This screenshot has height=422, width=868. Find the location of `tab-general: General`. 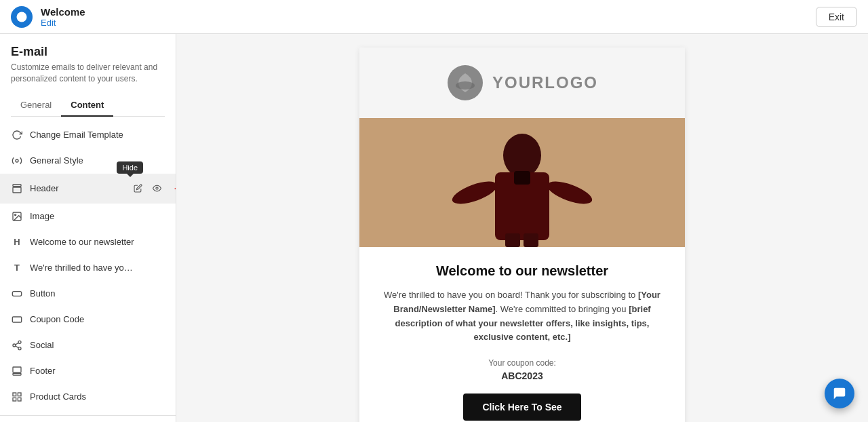

tab-general: General is located at coordinates (36, 106).